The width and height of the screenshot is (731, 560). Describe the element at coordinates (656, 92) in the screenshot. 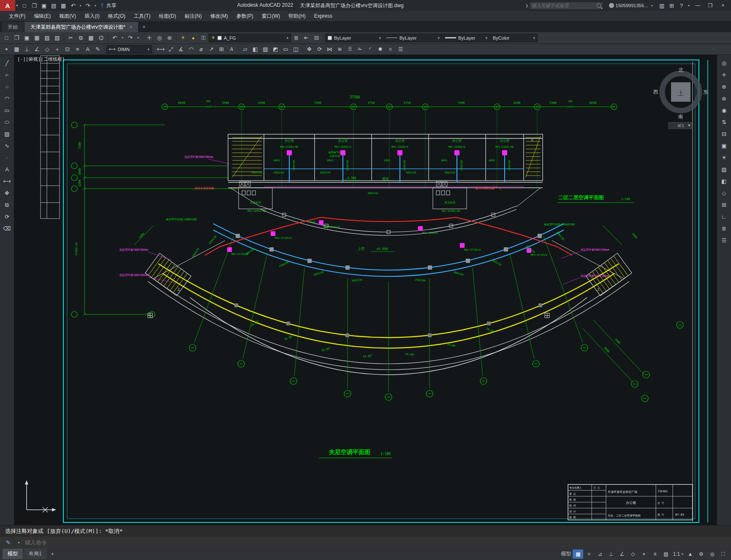

I see `viewcube-west: 西` at that location.